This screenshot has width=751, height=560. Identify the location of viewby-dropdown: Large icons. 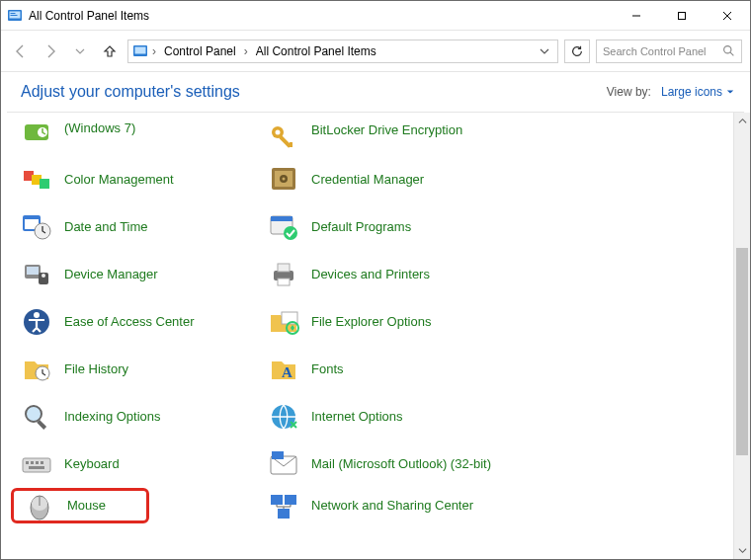
(698, 92).